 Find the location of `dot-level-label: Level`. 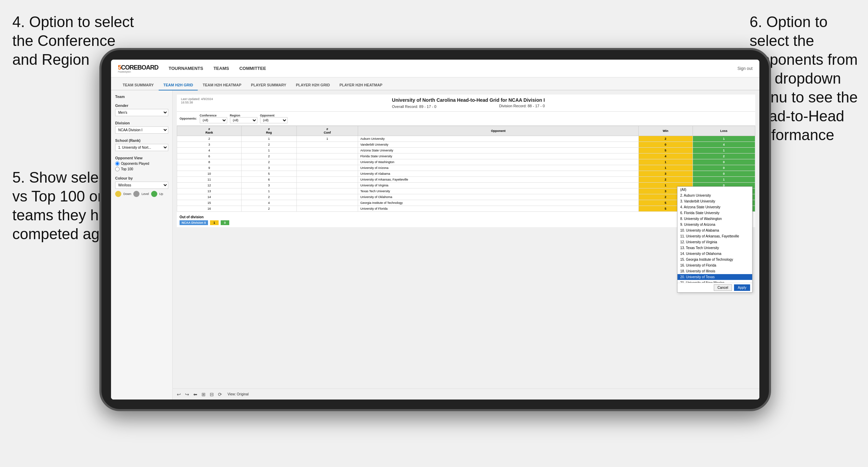

dot-level-label: Level is located at coordinates (145, 194).